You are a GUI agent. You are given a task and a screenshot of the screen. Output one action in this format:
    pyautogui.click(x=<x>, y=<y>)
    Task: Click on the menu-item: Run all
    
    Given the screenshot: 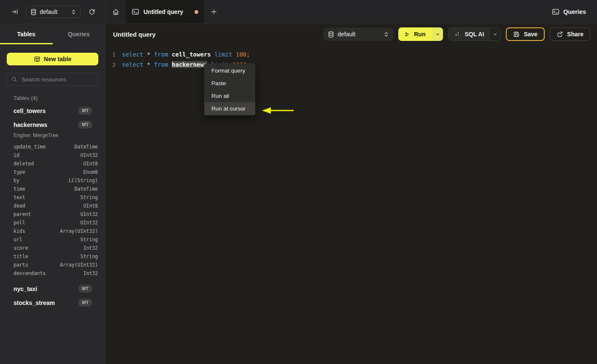 What is the action you would take?
    pyautogui.click(x=230, y=96)
    